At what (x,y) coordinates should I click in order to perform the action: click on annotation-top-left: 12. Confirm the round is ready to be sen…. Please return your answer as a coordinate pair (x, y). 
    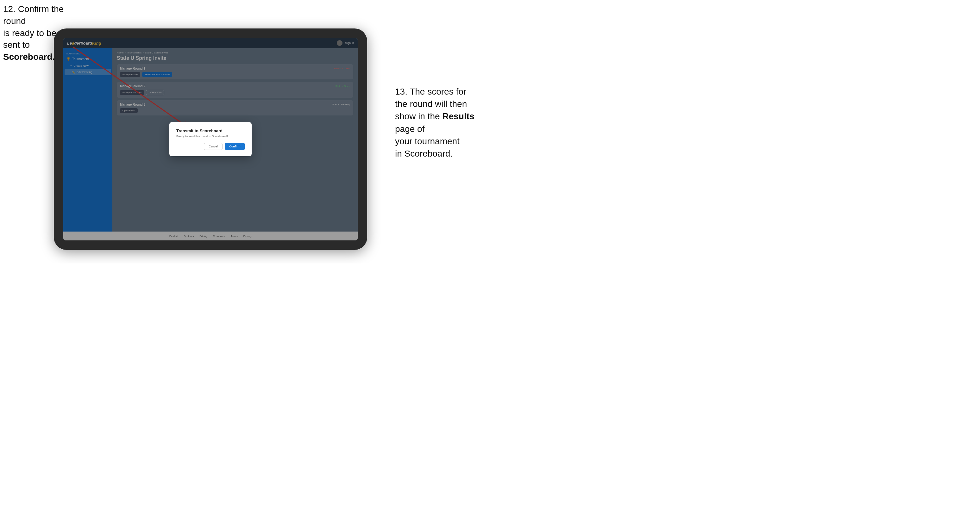
    Looking at the image, I should click on (38, 33).